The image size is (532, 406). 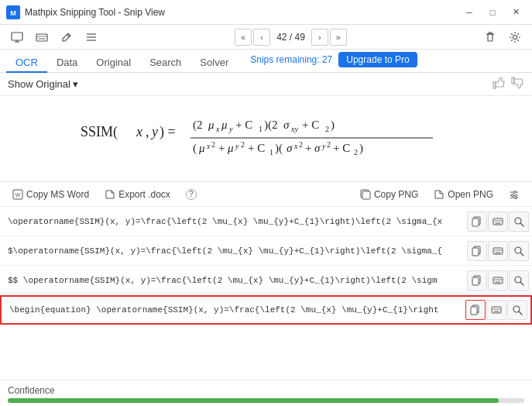 What do you see at coordinates (18, 194) in the screenshot?
I see `msword-icon: W` at bounding box center [18, 194].